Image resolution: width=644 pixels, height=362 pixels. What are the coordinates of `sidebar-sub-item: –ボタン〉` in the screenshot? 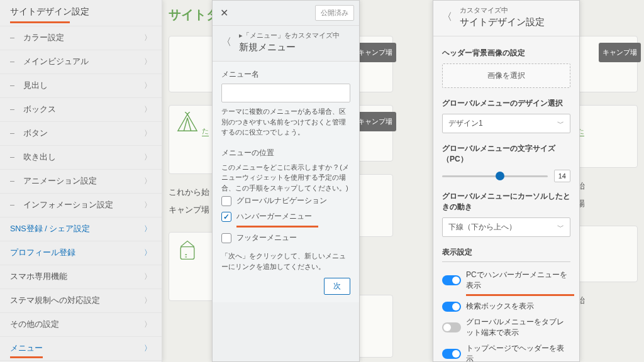 It's located at (80, 133).